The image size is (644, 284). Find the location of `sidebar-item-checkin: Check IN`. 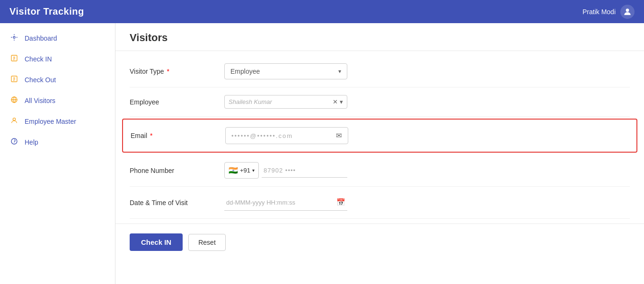

sidebar-item-checkin: Check IN is located at coordinates (58, 59).